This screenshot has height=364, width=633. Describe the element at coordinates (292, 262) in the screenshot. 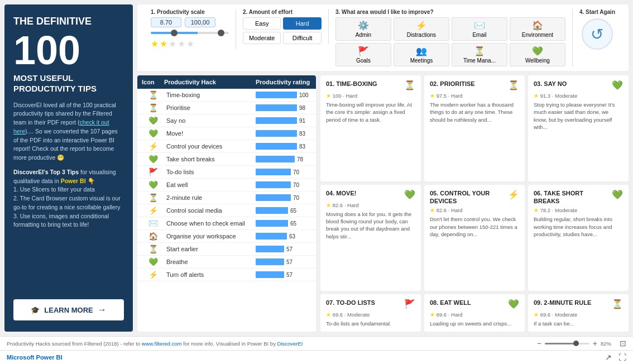

I see `rating-val: 57` at that location.